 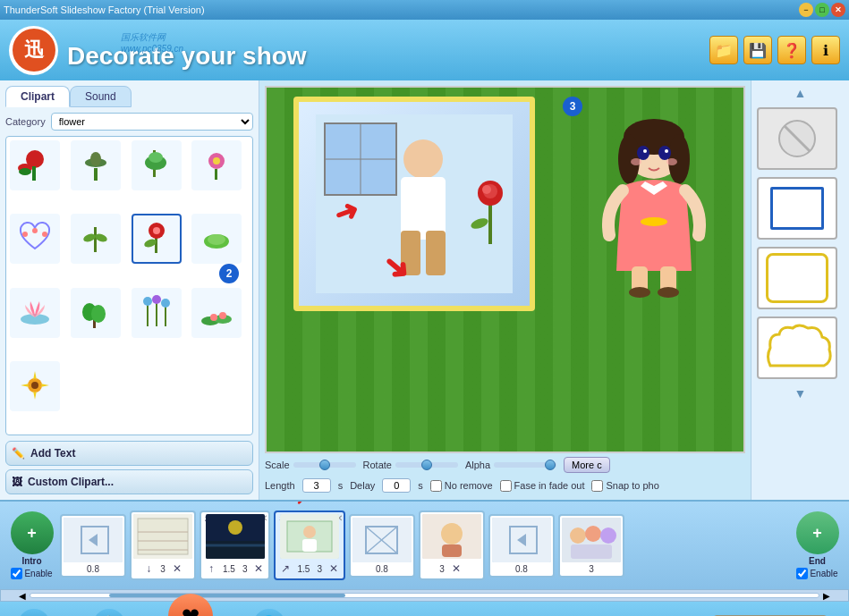 I want to click on scale-label: Scale, so click(x=277, y=465).